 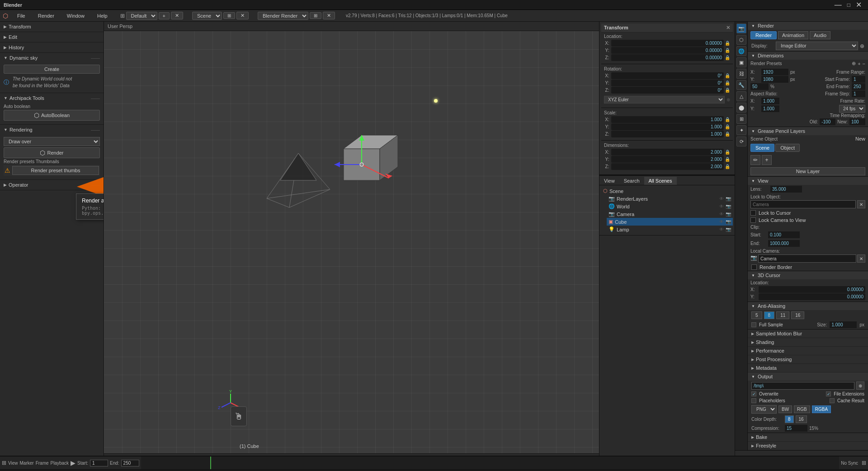 I want to click on loc-z-lock-icon: 🔒, so click(x=727, y=58).